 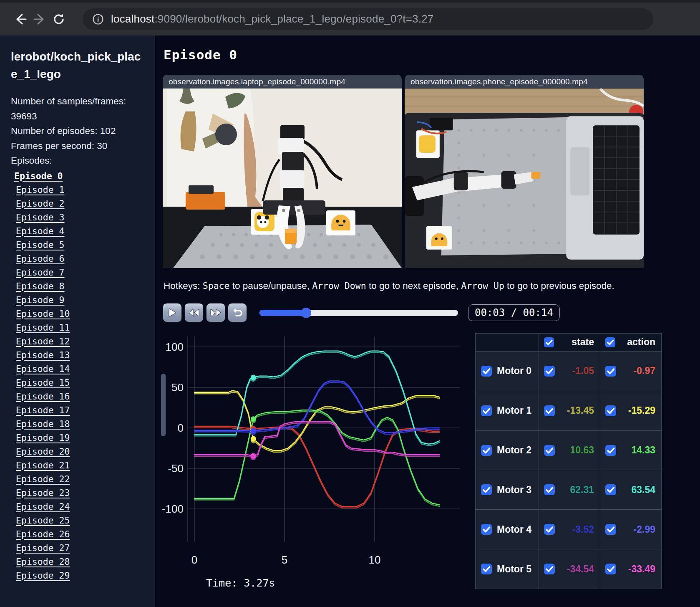 I want to click on chart-time-label: Time: 3.27s, so click(x=339, y=583).